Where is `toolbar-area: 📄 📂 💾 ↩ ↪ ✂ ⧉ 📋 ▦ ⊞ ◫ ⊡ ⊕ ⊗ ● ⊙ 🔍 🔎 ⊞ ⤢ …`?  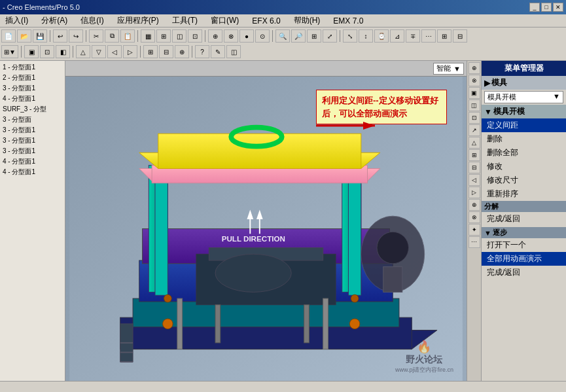
toolbar-area: 📄 📂 💾 ↩ ↪ ✂ ⧉ 📋 ▦ ⊞ ◫ ⊡ ⊕ ⊗ ● ⊙ 🔍 🔎 ⊞ ⤢ … is located at coordinates (283, 45).